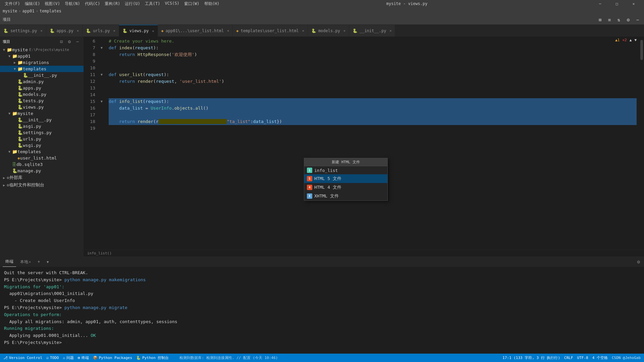 This screenshot has height=362, width=644. What do you see at coordinates (42, 62) in the screenshot?
I see `tree-item-migrations: ▶ 📁 migrations` at bounding box center [42, 62].